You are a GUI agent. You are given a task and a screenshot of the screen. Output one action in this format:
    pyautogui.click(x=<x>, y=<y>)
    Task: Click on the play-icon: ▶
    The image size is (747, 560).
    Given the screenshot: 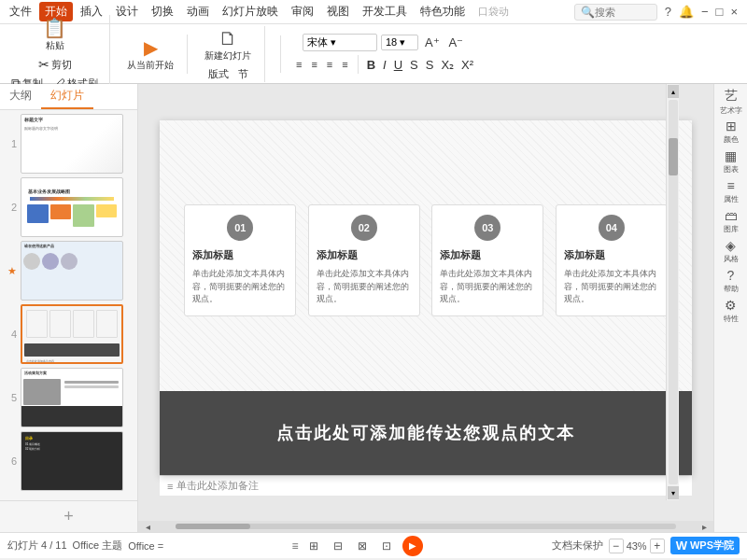 What is the action you would take?
    pyautogui.click(x=151, y=48)
    